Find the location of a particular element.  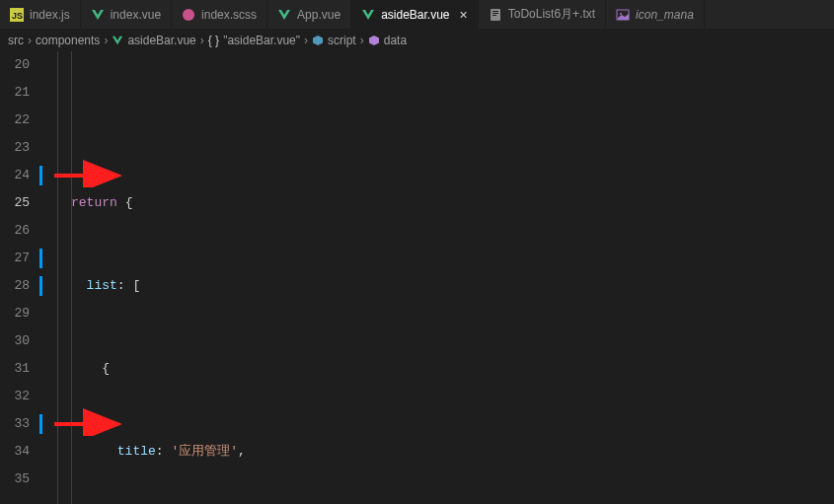

code-line: return { is located at coordinates (452, 203).